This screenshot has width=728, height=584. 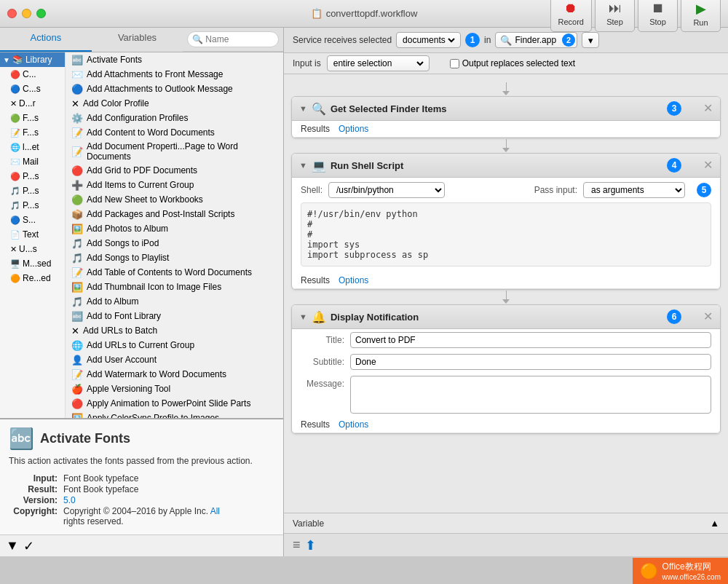 What do you see at coordinates (175, 170) in the screenshot?
I see `action-add-grid-pdf: 🔴 Add Grid to PDF Documents` at bounding box center [175, 170].